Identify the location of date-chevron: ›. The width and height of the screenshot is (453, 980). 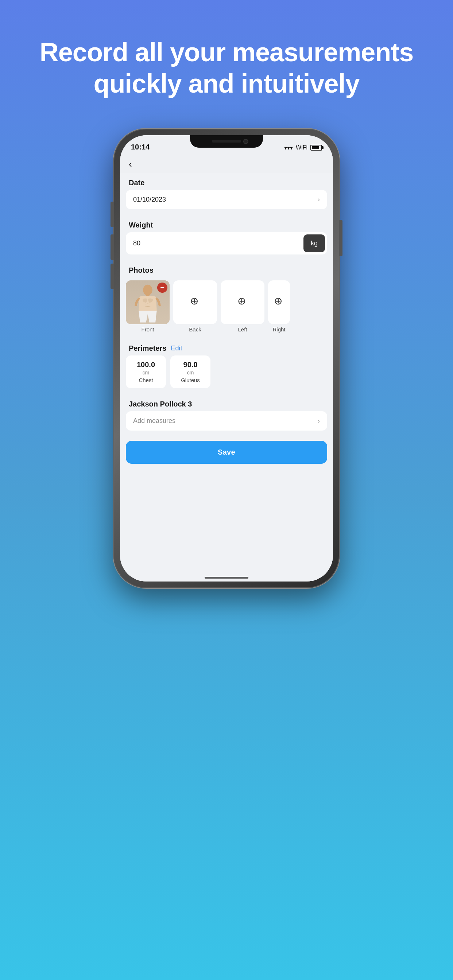
(319, 200).